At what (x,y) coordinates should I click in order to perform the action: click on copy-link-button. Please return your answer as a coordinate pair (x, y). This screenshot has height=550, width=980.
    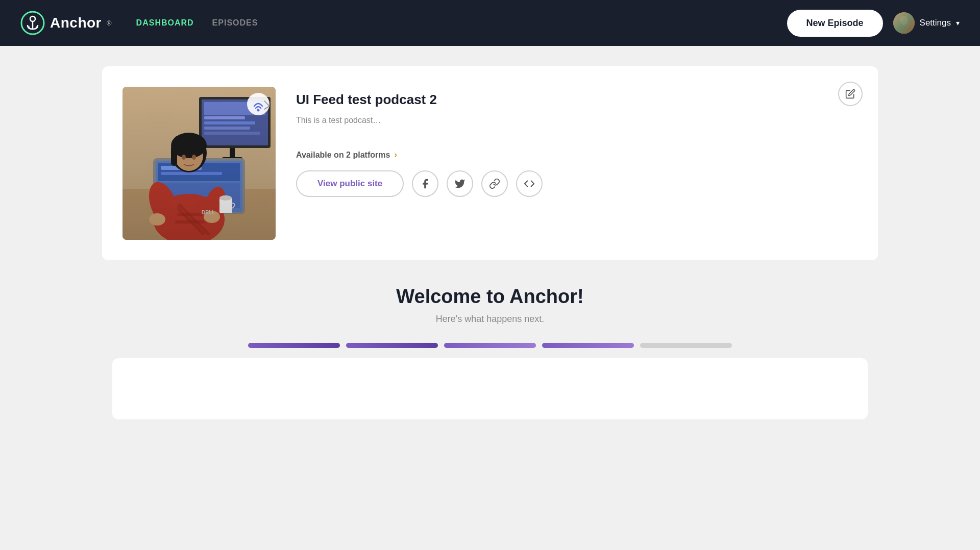
    Looking at the image, I should click on (495, 184).